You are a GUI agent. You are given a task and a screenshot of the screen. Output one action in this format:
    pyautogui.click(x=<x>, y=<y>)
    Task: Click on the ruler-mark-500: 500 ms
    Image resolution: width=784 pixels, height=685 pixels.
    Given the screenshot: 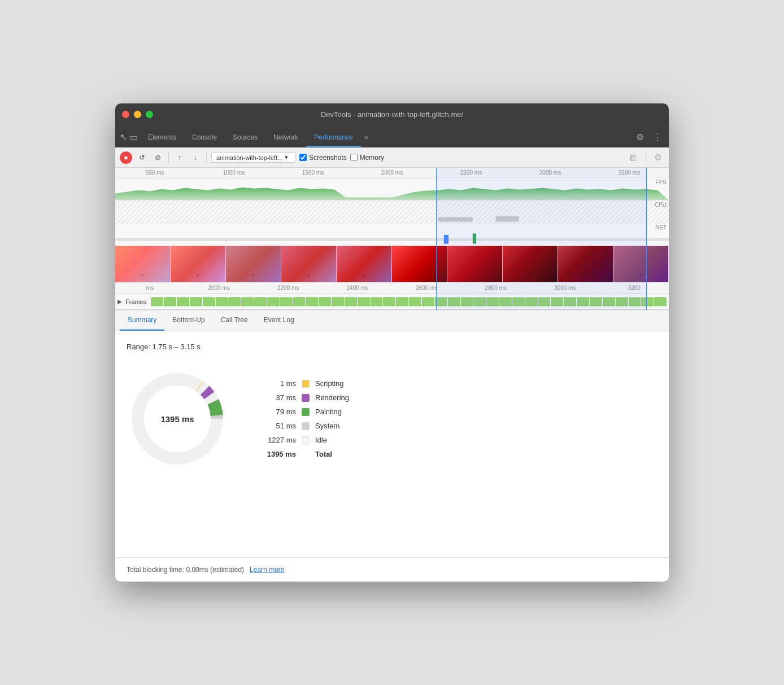 What is the action you would take?
    pyautogui.click(x=155, y=173)
    